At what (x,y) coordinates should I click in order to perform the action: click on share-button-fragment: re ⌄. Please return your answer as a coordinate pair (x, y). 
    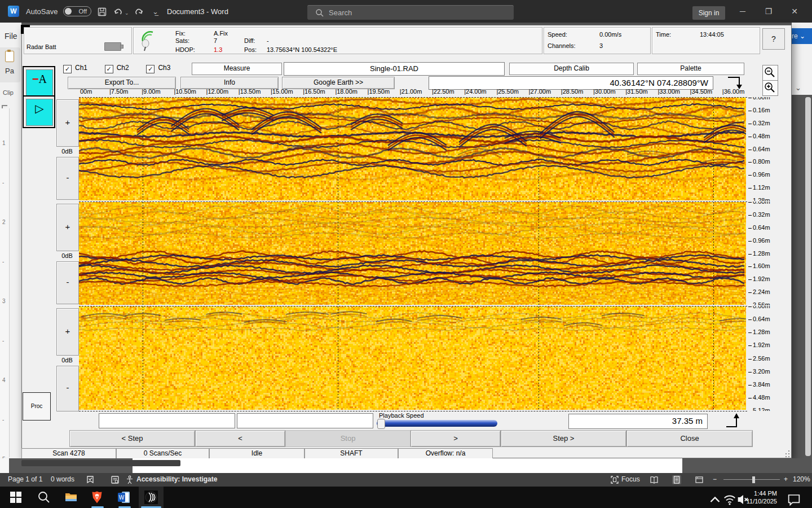
    Looking at the image, I should click on (800, 36).